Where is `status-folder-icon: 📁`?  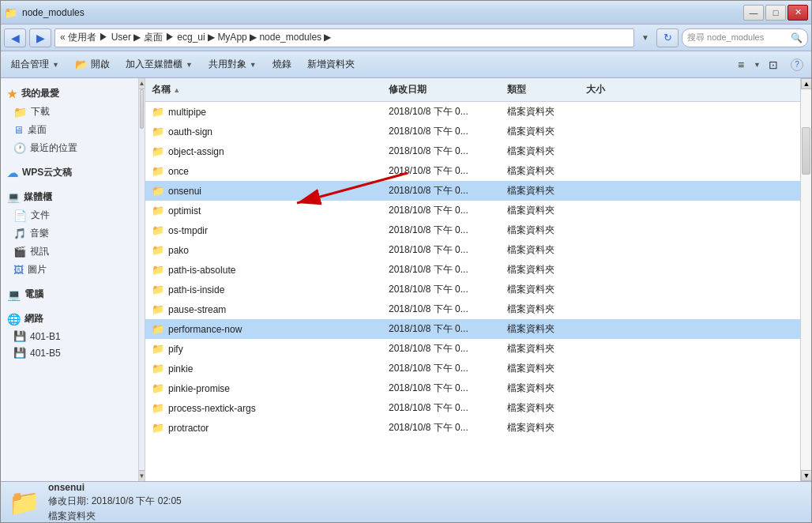 status-folder-icon: 📁 is located at coordinates (24, 502).